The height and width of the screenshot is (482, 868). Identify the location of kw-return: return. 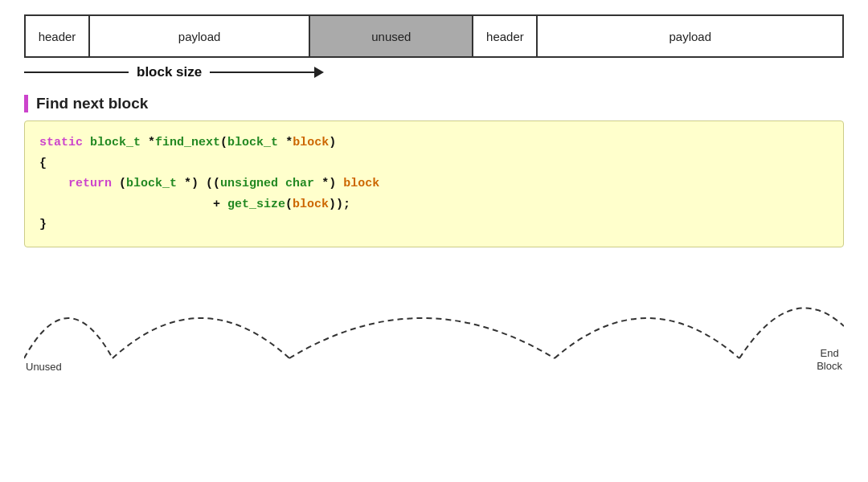
(90, 183).